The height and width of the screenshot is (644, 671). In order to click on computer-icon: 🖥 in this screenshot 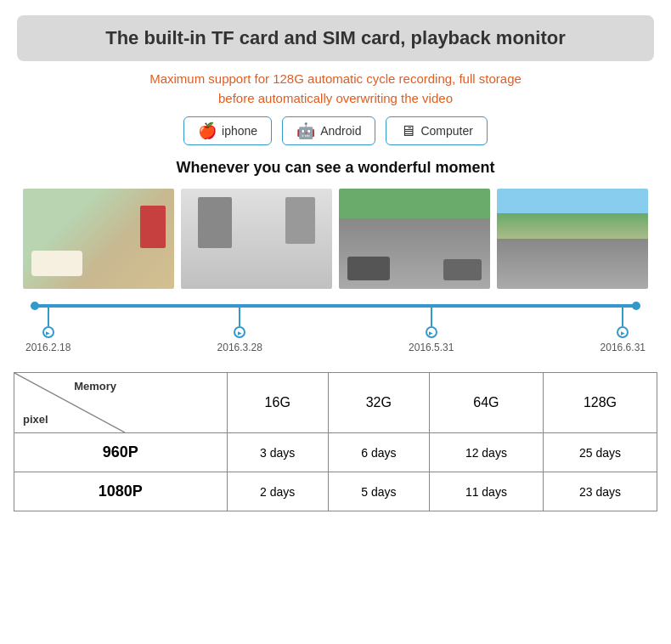, I will do `click(408, 131)`.